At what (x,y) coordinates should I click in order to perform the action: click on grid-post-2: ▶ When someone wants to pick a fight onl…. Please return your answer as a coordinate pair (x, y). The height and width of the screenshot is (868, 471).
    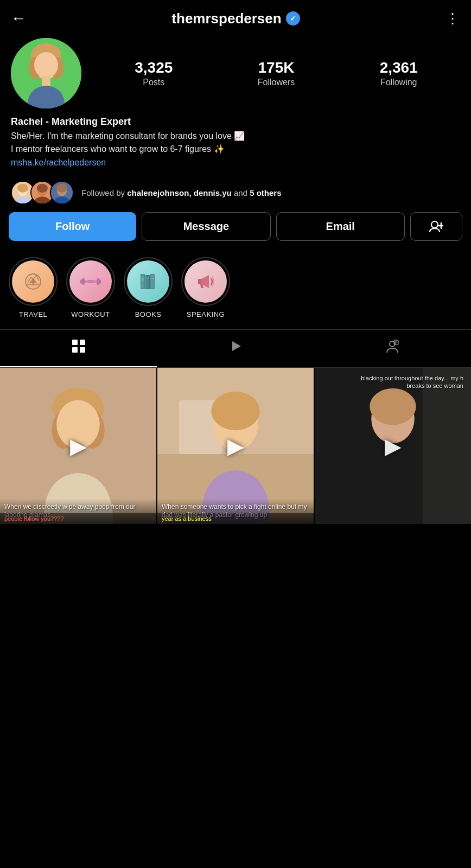
    Looking at the image, I should click on (236, 446).